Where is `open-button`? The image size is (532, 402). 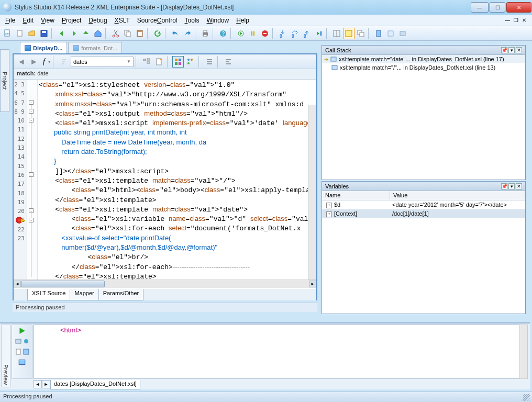 open-button is located at coordinates (32, 34).